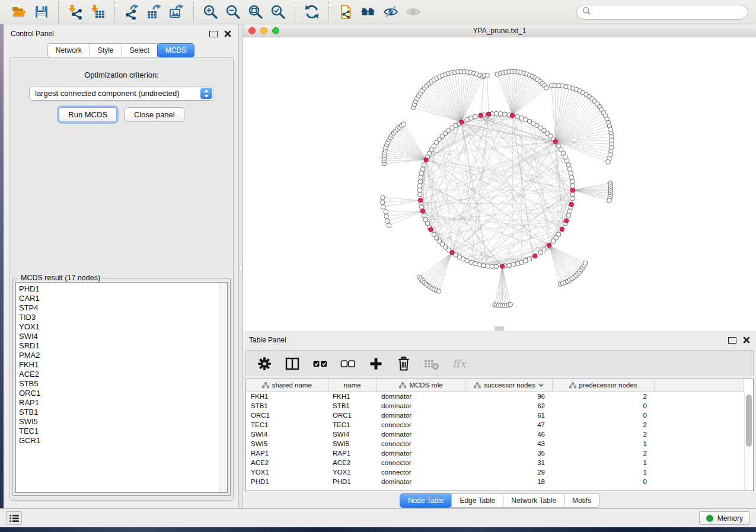 The width and height of the screenshot is (756, 532). Describe the element at coordinates (495, 406) in the screenshot. I see `table-row: STB1STB1dominator620` at that location.